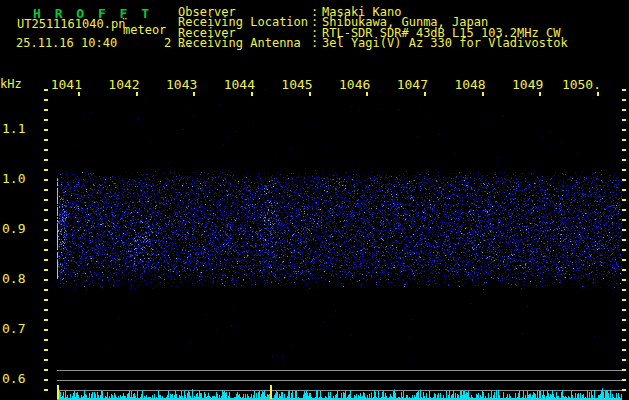 The width and height of the screenshot is (629, 400). What do you see at coordinates (316, 44) in the screenshot?
I see `info-colon: :` at bounding box center [316, 44].